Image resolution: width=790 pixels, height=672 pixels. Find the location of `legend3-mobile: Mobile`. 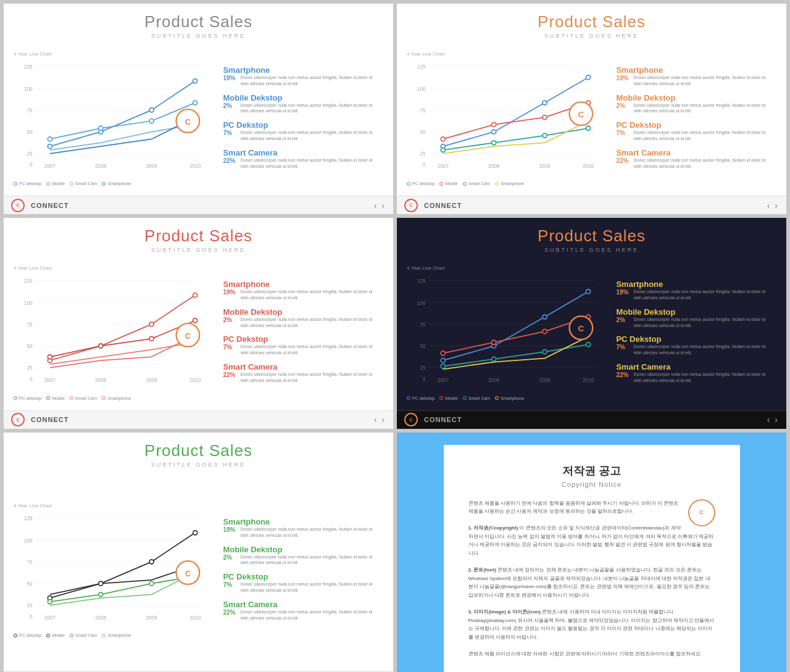

legend3-mobile: Mobile is located at coordinates (56, 399).